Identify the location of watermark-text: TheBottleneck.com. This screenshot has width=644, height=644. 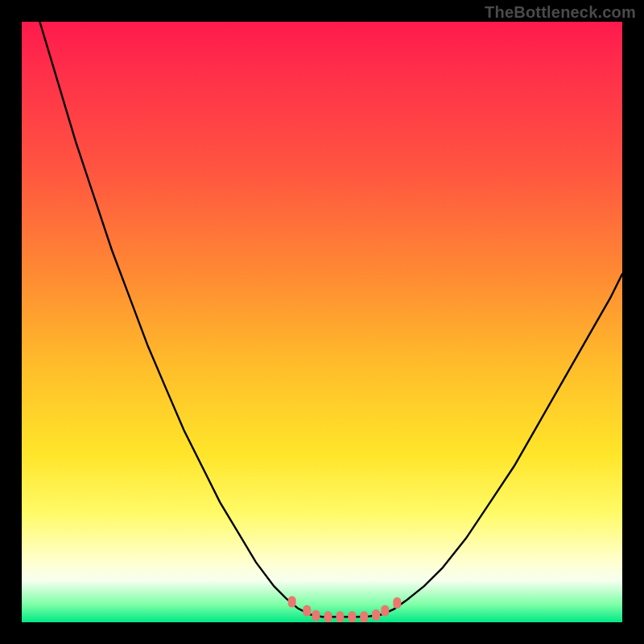
(560, 13).